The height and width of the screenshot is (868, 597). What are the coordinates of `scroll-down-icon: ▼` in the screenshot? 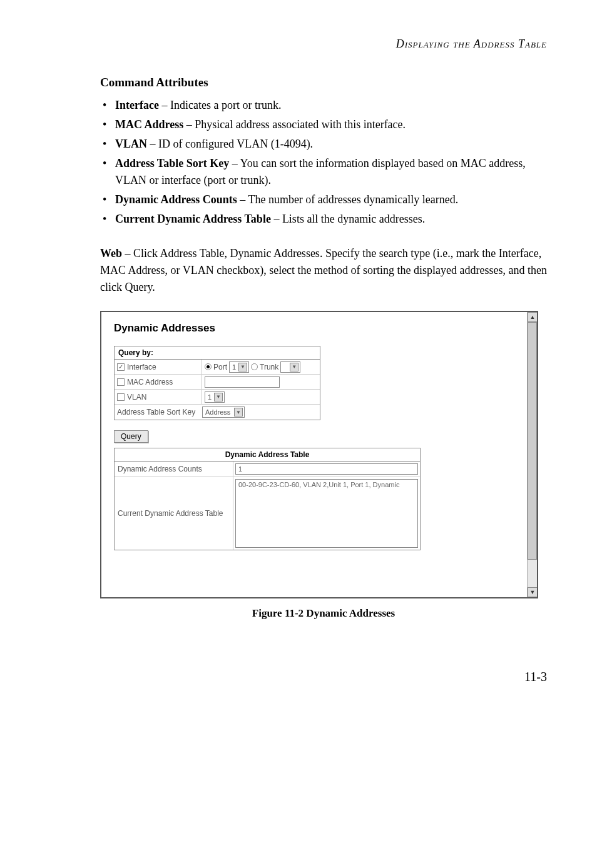 It's located at (533, 592).